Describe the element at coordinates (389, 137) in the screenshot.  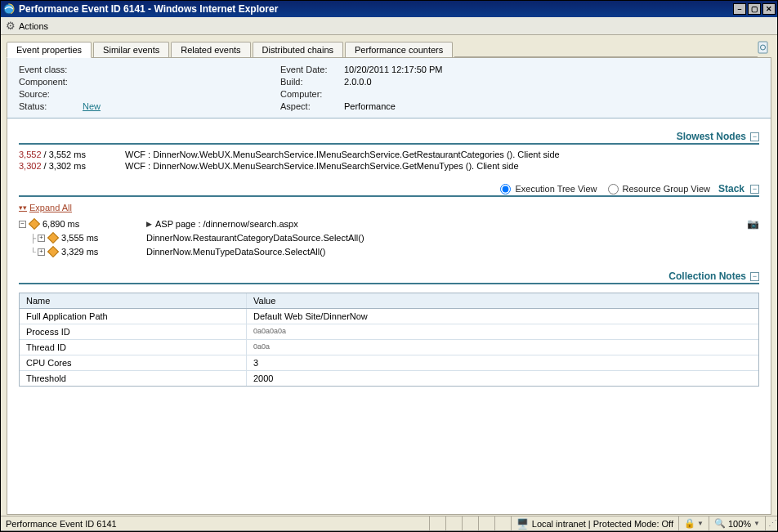
I see `section-slowest-nodes: Slowest Nodes −` at that location.